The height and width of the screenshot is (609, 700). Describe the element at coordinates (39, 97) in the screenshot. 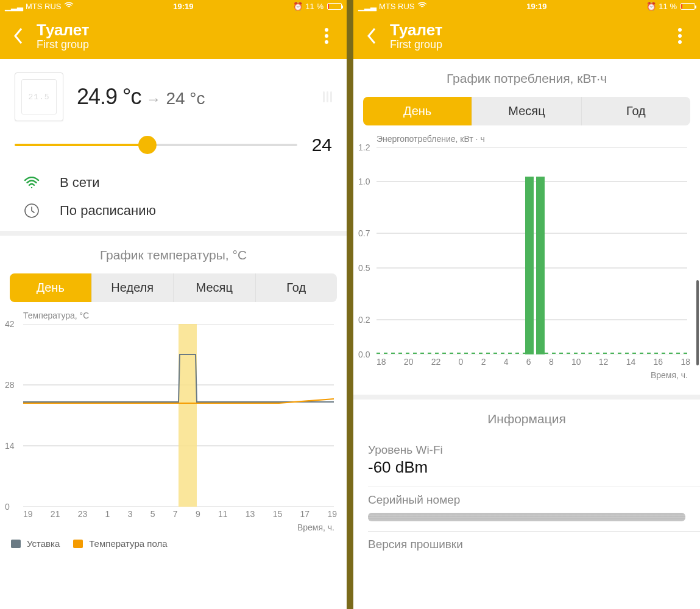

I see `thermostat-device-icon: 21.5` at that location.